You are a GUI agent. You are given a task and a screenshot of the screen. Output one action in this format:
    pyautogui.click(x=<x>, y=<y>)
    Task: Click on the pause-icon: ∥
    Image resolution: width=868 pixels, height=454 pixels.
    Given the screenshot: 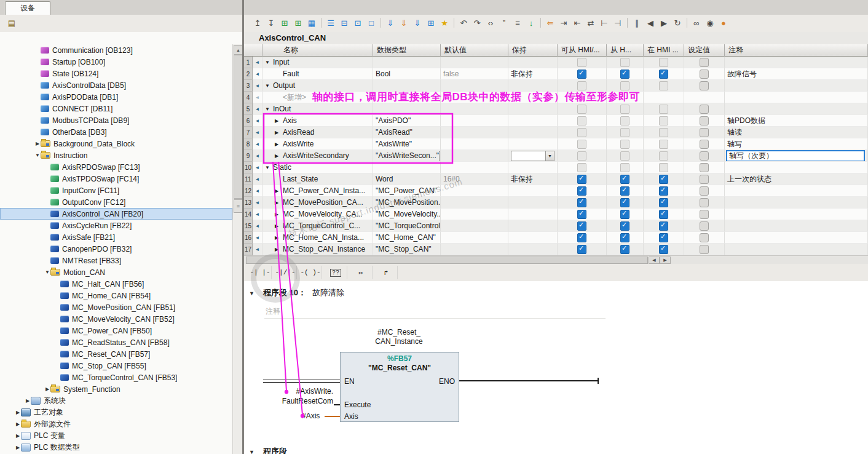 What is the action you would take?
    pyautogui.click(x=637, y=23)
    